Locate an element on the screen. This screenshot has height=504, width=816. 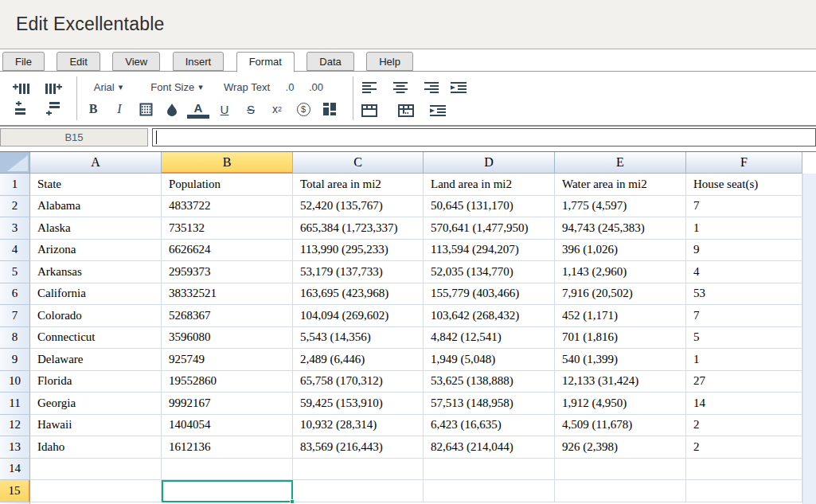
formula-input is located at coordinates (484, 137).